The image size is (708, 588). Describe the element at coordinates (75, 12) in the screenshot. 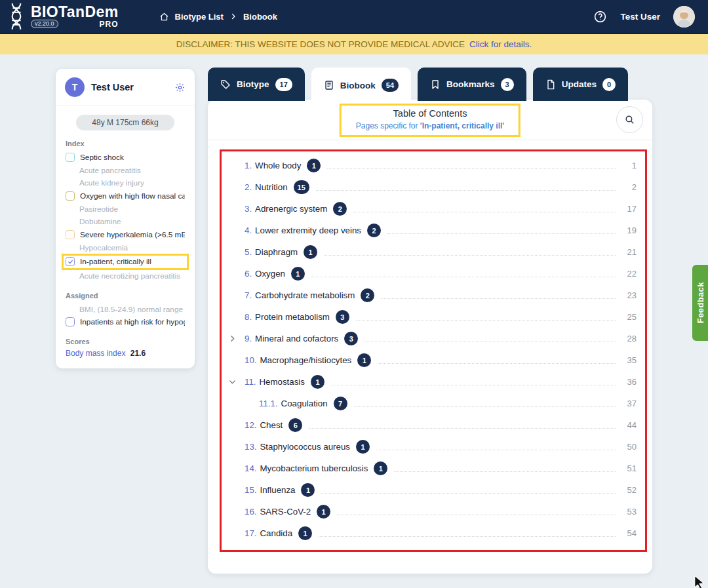

I see `logo-wordmark: BIOTanDem` at that location.